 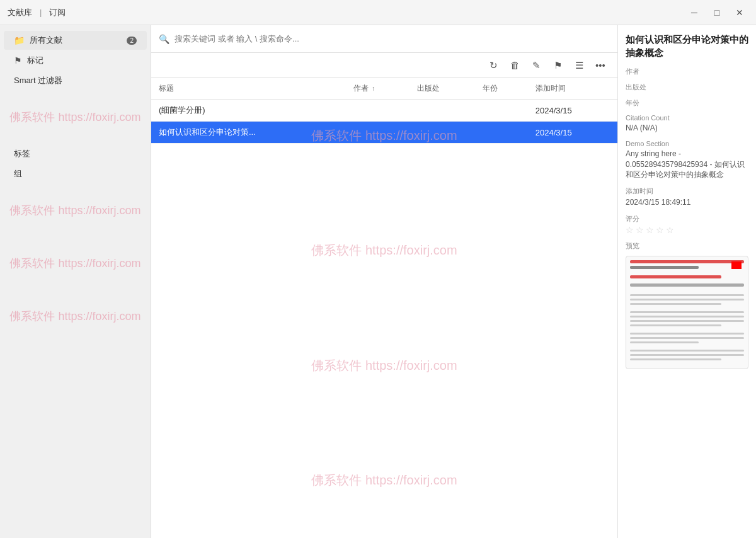 What do you see at coordinates (687, 230) in the screenshot?
I see `rating-stars: ☆ ☆ ☆ ☆ ☆` at bounding box center [687, 230].